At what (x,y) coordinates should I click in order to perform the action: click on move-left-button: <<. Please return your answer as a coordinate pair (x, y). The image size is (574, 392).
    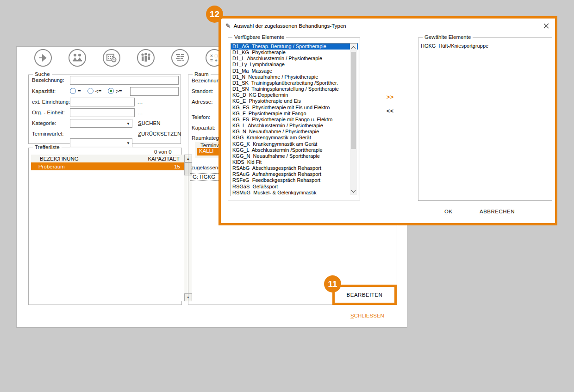
    Looking at the image, I should click on (390, 111).